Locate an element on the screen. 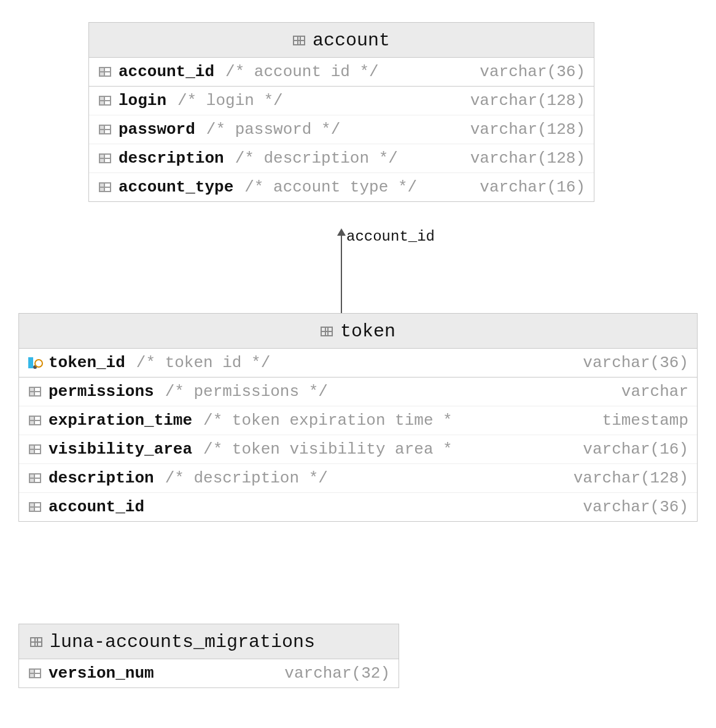 This screenshot has width=716, height=728. column-type: varchar(32) is located at coordinates (334, 673).